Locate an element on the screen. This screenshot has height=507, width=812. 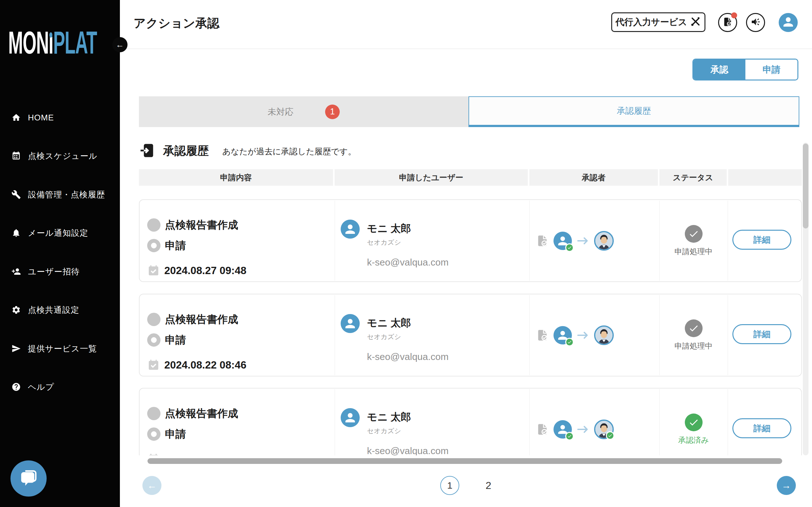
pagination-prev-button: ← is located at coordinates (152, 486).